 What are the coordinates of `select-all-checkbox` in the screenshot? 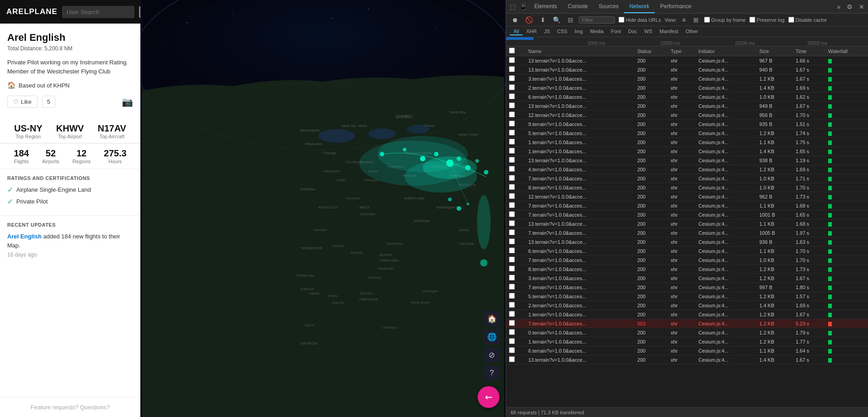 It's located at (512, 51).